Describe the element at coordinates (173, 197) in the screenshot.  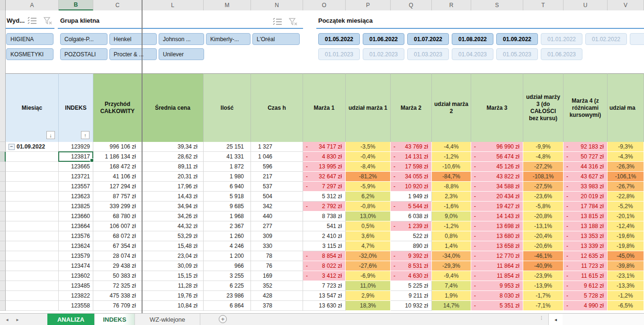
I see `data-cell: 14,43 zł` at that location.